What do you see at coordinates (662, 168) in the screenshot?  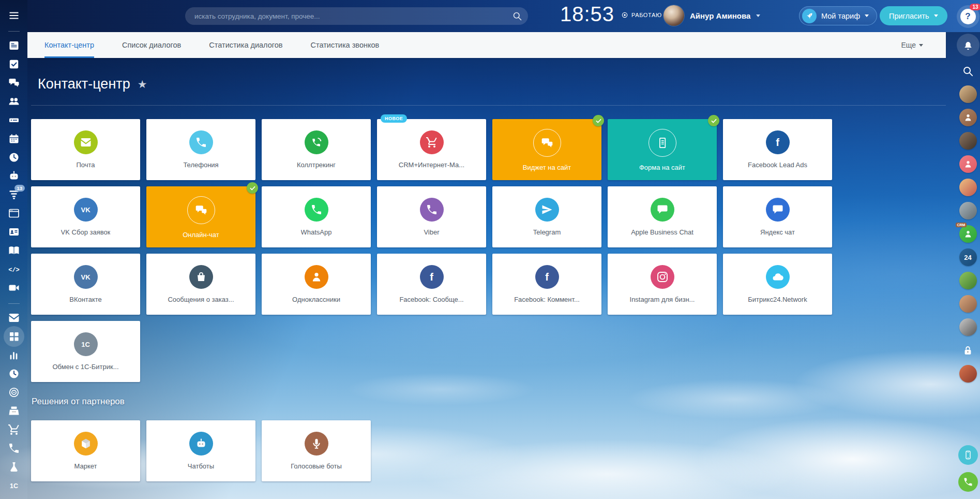 I see `tile-label: Форма на сайт` at bounding box center [662, 168].